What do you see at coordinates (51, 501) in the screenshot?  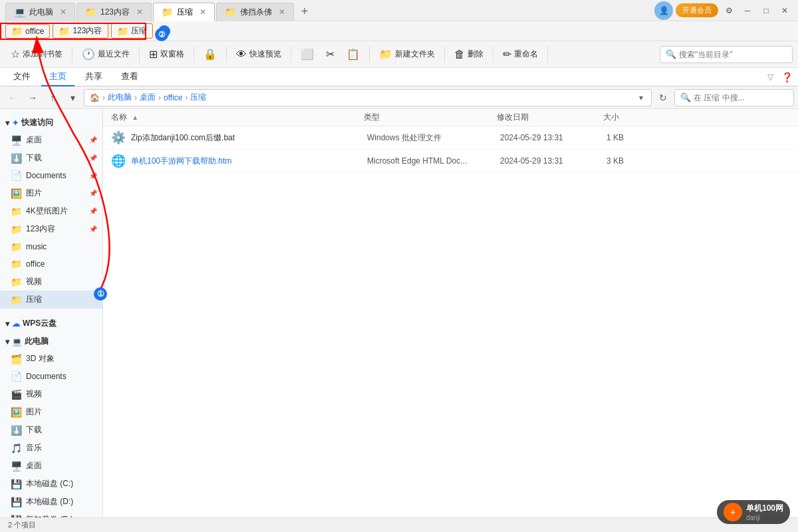 I see `sidebar-item-disk-d: 💾 本地磁盘 (D:)` at bounding box center [51, 501].